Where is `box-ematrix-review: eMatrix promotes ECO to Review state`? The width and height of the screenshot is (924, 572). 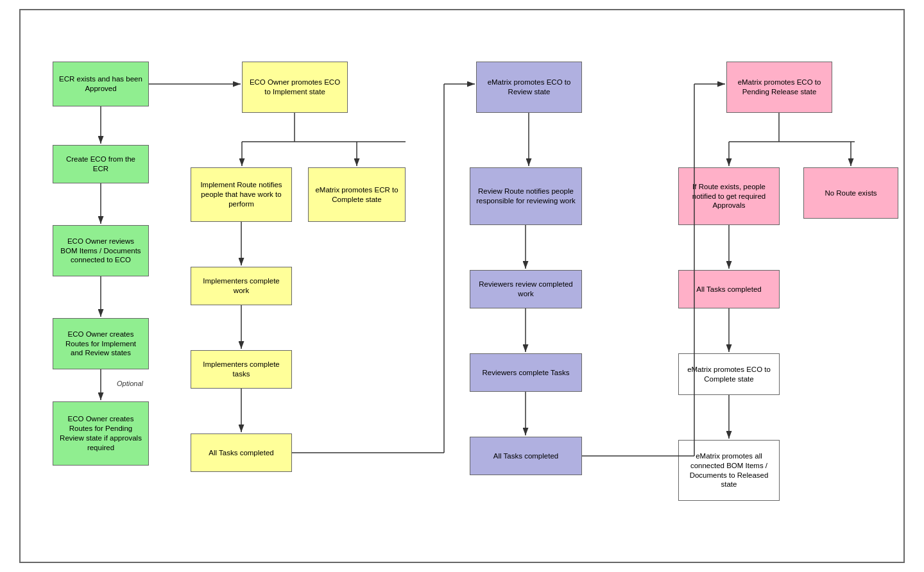 box-ematrix-review: eMatrix promotes ECO to Review state is located at coordinates (529, 87).